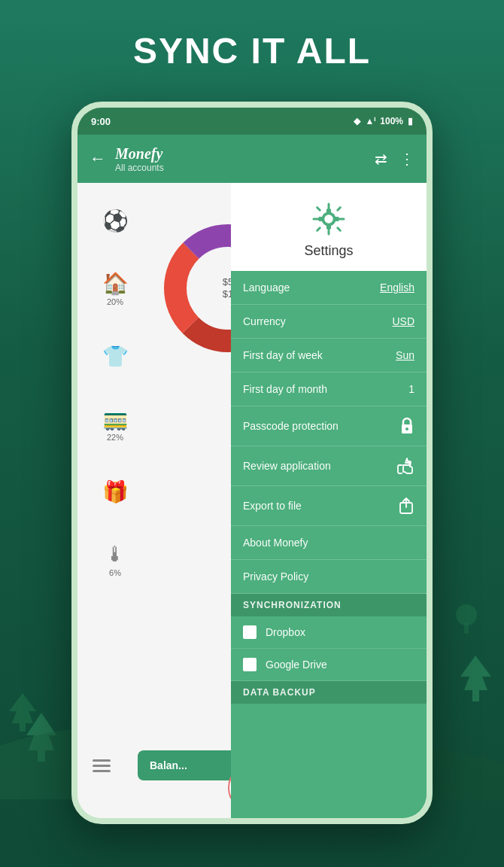 The image size is (504, 867). I want to click on privacy-label: Privacy Policy, so click(275, 576).